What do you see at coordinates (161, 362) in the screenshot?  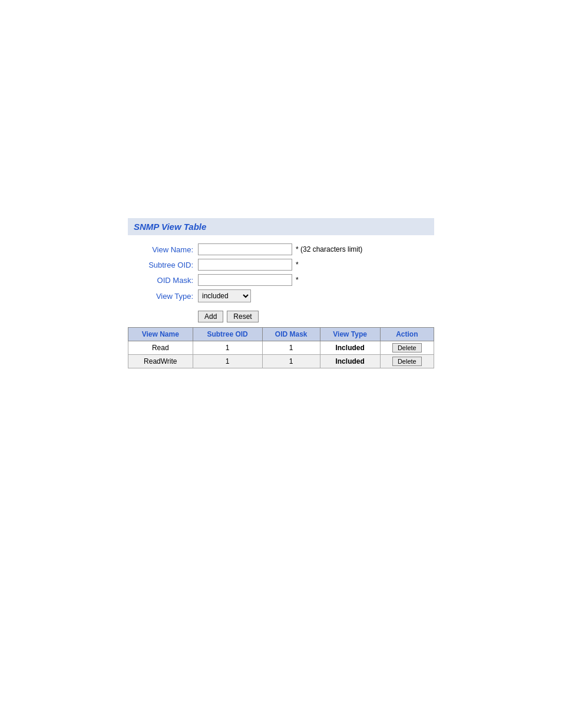 I see `cell-view-name: ReadWrite` at bounding box center [161, 362].